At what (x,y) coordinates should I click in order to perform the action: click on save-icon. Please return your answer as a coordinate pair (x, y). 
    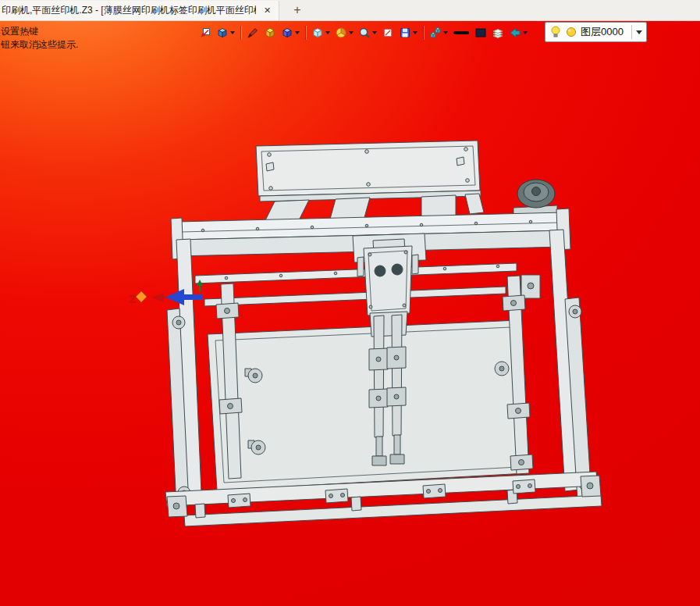
    Looking at the image, I should click on (408, 33).